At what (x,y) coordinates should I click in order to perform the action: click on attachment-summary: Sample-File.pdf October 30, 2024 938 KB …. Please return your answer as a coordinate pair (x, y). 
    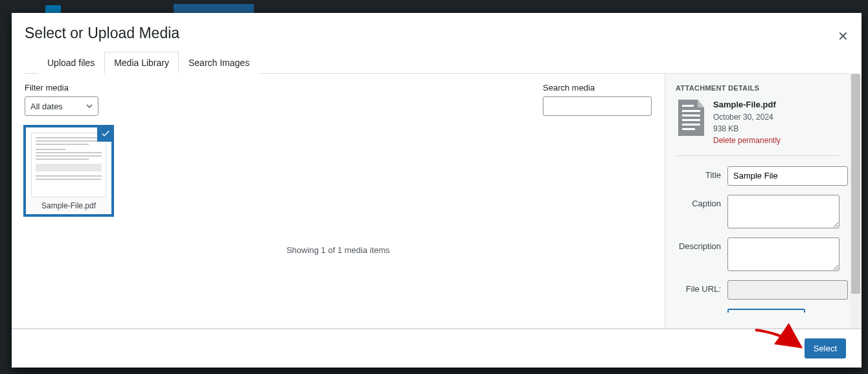
    Looking at the image, I should click on (758, 127).